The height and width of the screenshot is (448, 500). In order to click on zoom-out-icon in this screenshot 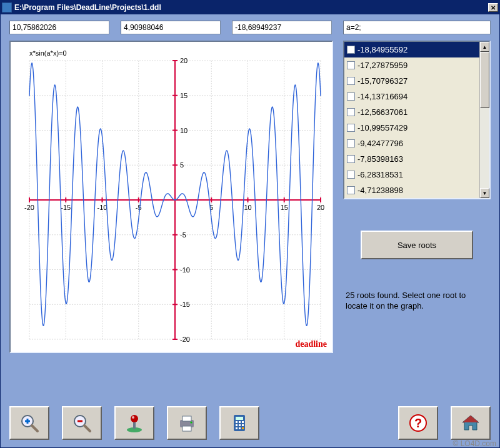, I will do `click(82, 423)`.